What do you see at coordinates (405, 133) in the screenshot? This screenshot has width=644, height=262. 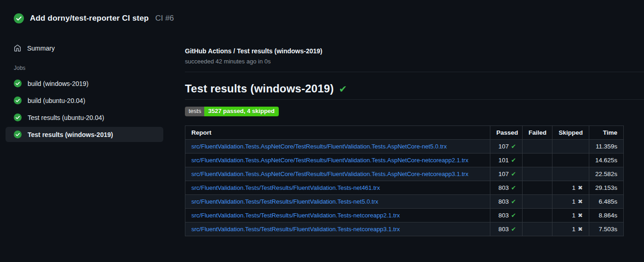 I see `table-header-row: Report Passed Failed Skipped Time` at bounding box center [405, 133].